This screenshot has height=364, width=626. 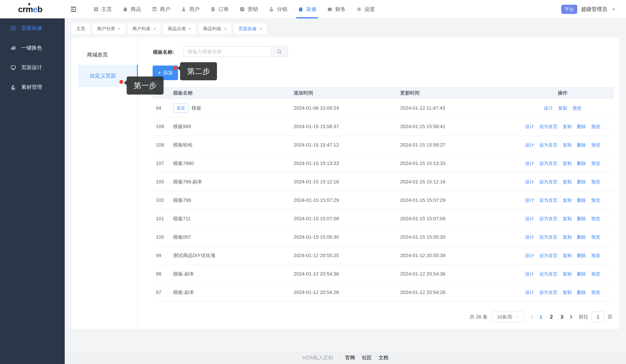 What do you see at coordinates (32, 87) in the screenshot?
I see `sidebar-item-素材管理: 素材管理` at bounding box center [32, 87].